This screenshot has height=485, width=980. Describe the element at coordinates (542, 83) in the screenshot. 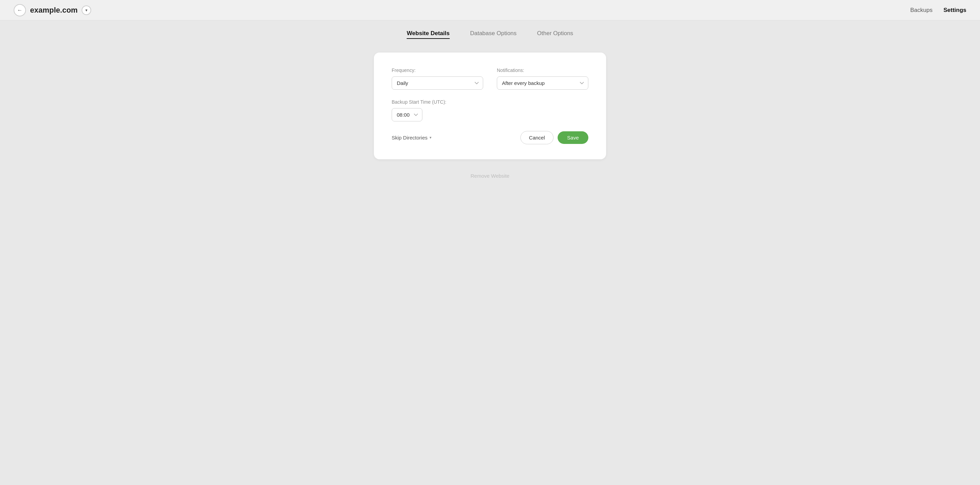

I see `notifications-select: After every backup Never On failure only` at that location.